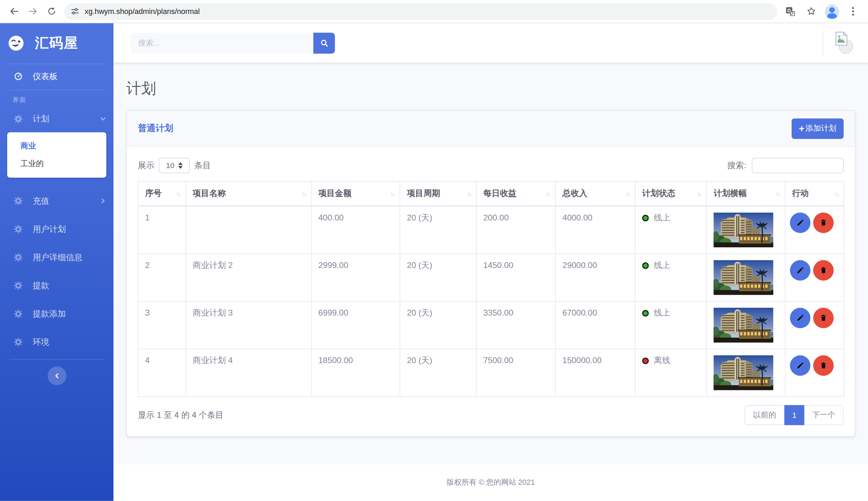 The height and width of the screenshot is (501, 868). I want to click on trash-icon, so click(824, 365).